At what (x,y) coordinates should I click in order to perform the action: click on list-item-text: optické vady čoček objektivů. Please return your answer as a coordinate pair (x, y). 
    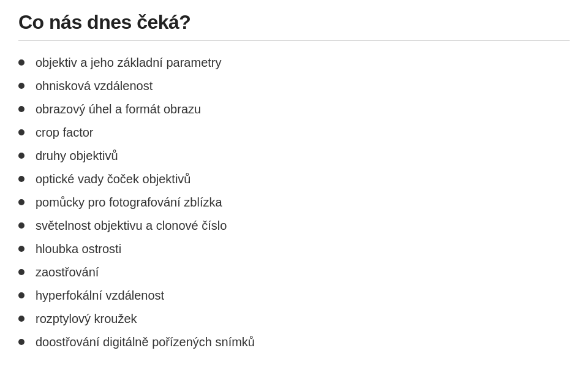
    Looking at the image, I should click on (113, 179).